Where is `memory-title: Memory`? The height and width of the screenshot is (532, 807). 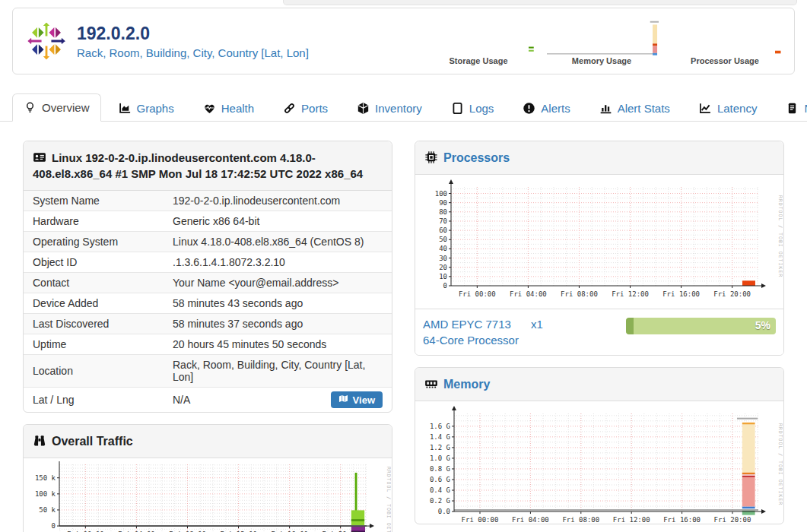
memory-title: Memory is located at coordinates (467, 385).